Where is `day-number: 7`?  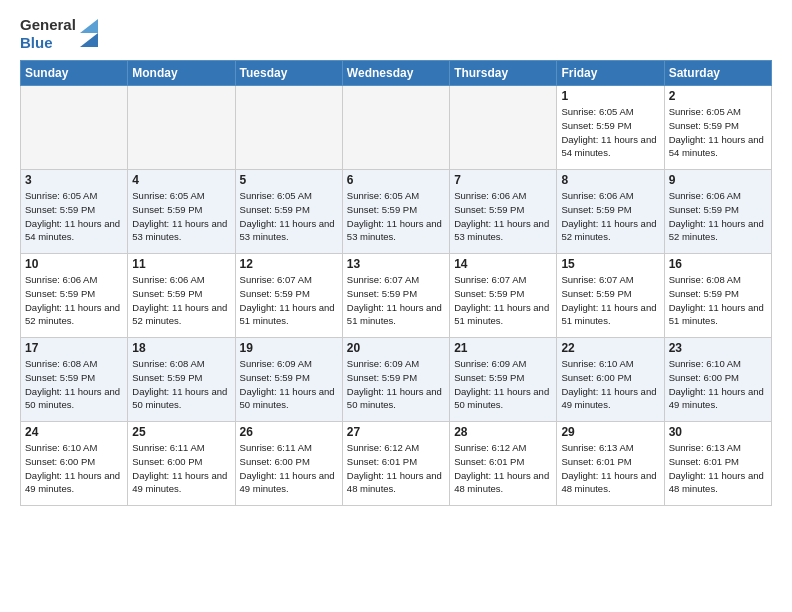 day-number: 7 is located at coordinates (503, 180).